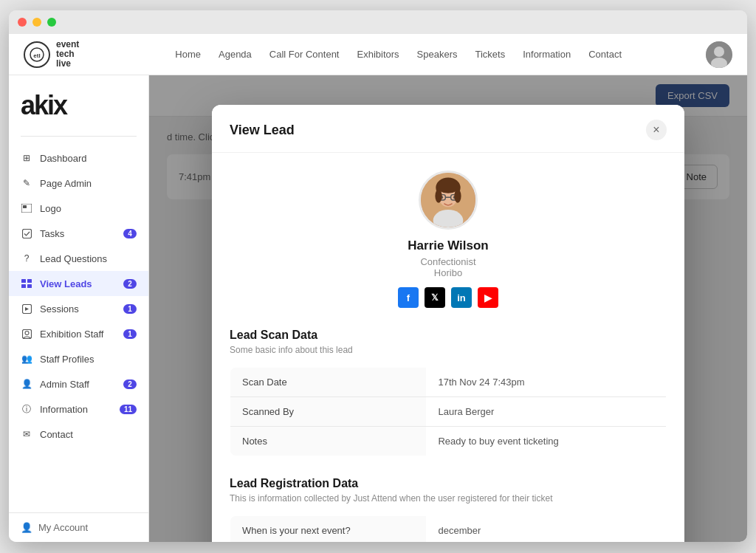  What do you see at coordinates (448, 412) in the screenshot?
I see `lead-scan-table: Scan Date 17th Nov 24 7:43pm Scanned By …` at bounding box center [448, 412].